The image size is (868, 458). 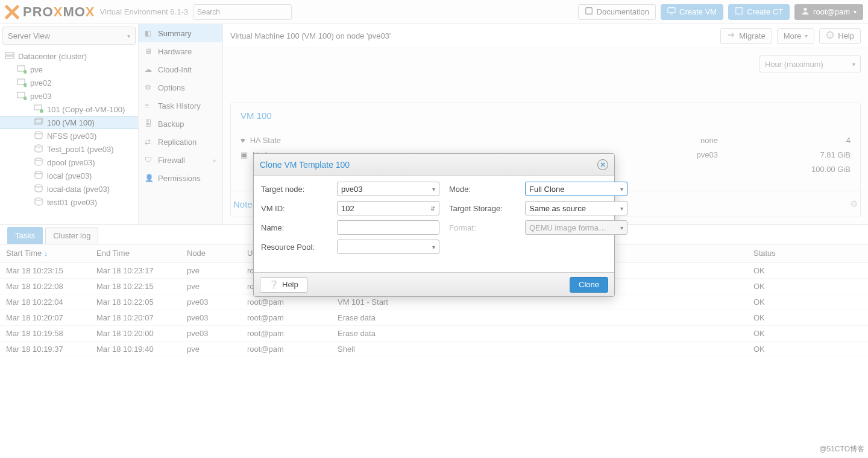 What do you see at coordinates (759, 12) in the screenshot?
I see `create-ct-button: Create CT` at bounding box center [759, 12].